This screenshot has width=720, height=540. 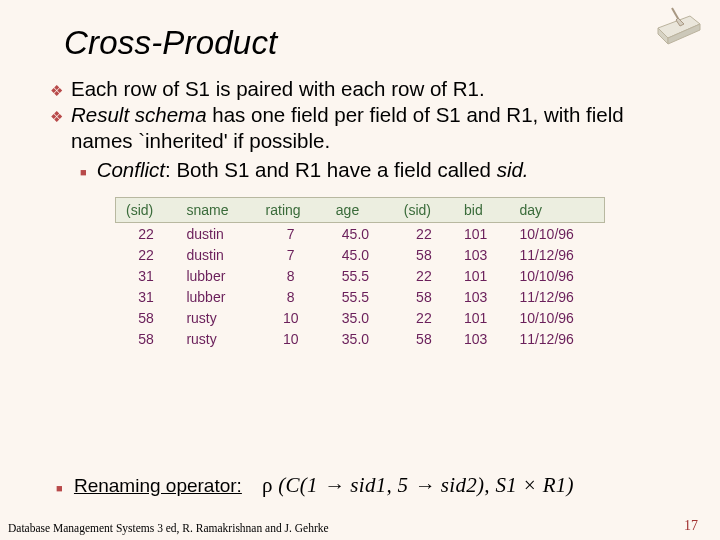 What do you see at coordinates (149, 486) in the screenshot?
I see `renaming-bullet: ■ Renaming operator:` at bounding box center [149, 486].